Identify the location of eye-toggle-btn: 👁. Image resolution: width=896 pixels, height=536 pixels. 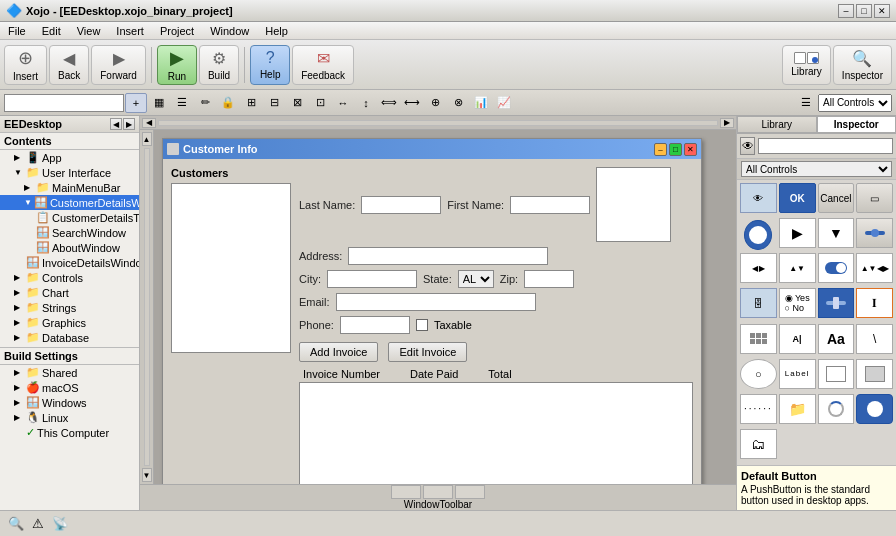
(748, 146).